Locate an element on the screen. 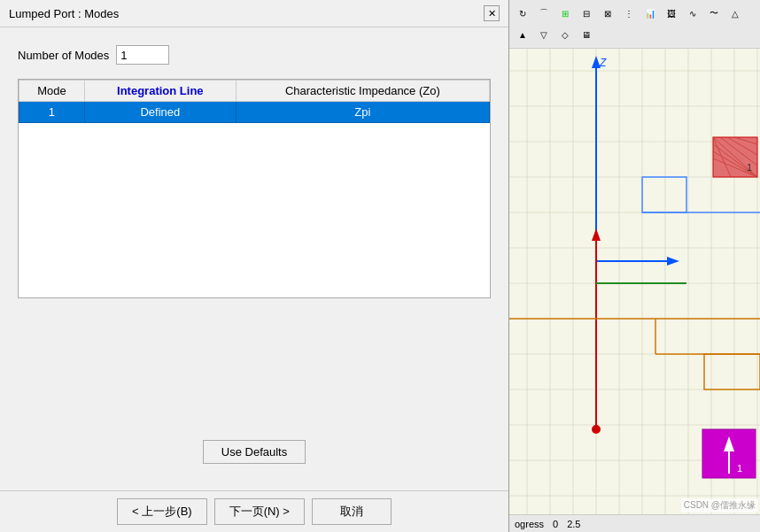 This screenshot has width=760, height=532. rotate-icon: ↻ is located at coordinates (523, 13).